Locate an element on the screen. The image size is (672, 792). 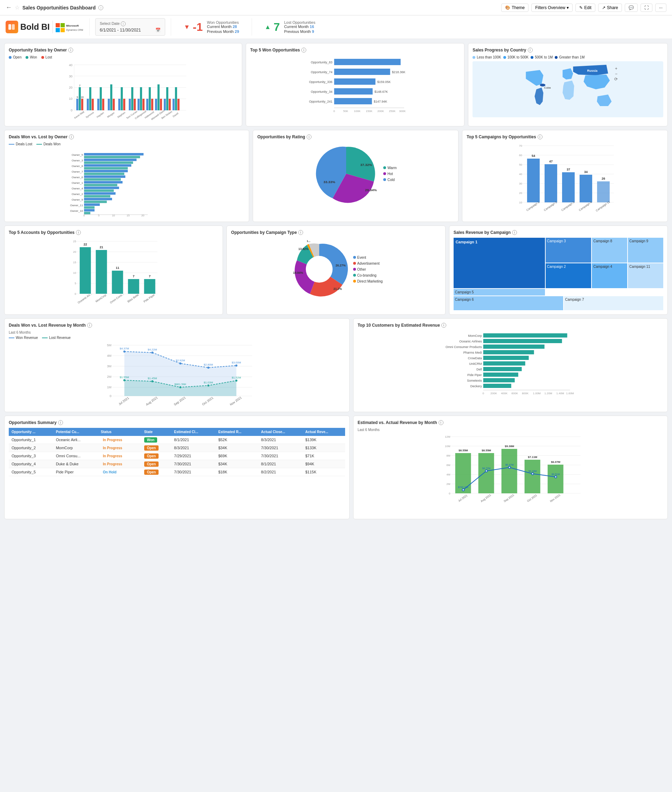
customer-name: Duke & Duke is located at coordinates (75, 464).